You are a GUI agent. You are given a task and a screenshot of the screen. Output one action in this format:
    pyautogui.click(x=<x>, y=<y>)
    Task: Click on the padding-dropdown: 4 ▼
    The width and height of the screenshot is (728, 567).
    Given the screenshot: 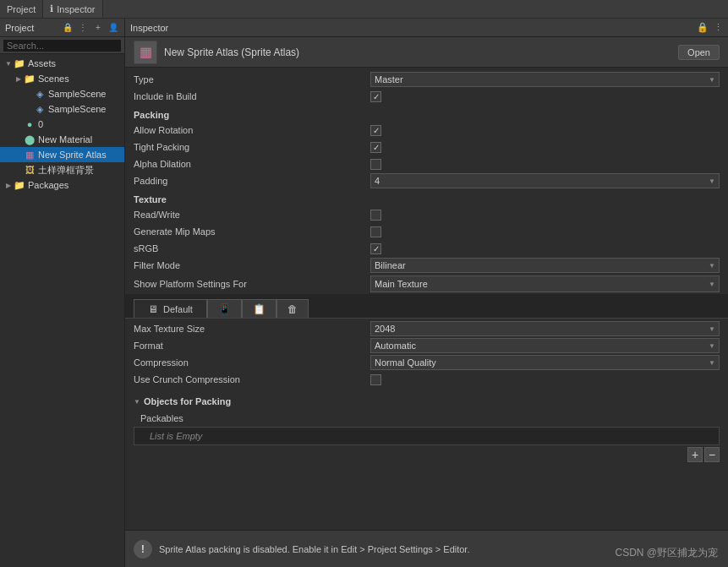 What is the action you would take?
    pyautogui.click(x=545, y=181)
    